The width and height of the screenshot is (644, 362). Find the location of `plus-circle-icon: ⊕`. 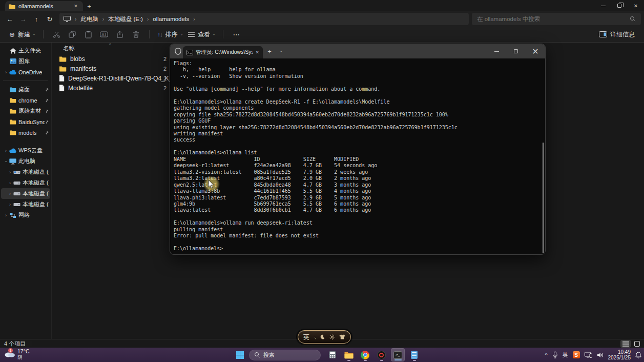

plus-circle-icon: ⊕ is located at coordinates (12, 35).